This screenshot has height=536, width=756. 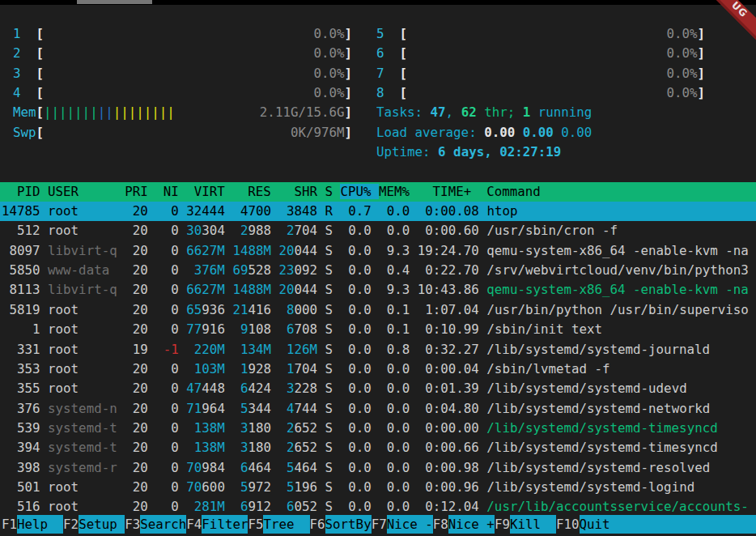 What do you see at coordinates (217, 525) in the screenshot?
I see `fkey-f4-filter: F4Filter` at bounding box center [217, 525].